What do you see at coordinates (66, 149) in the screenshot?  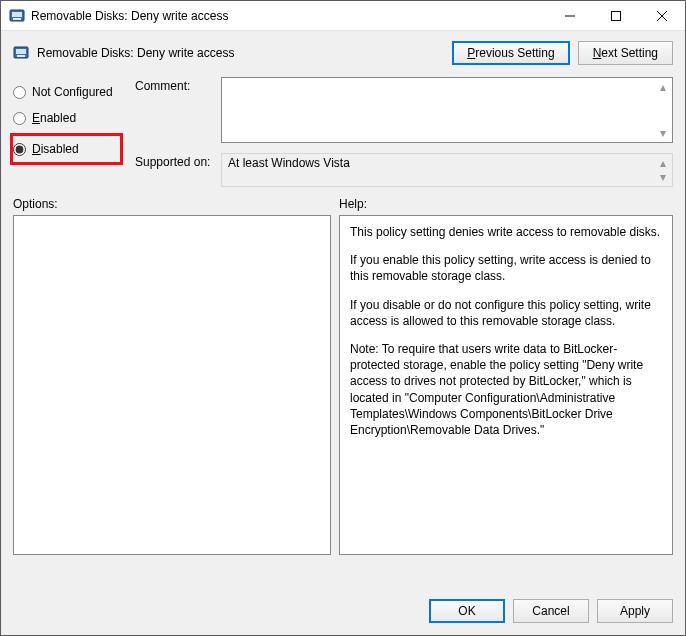 I see `disabled-highlight: Disabled` at bounding box center [66, 149].